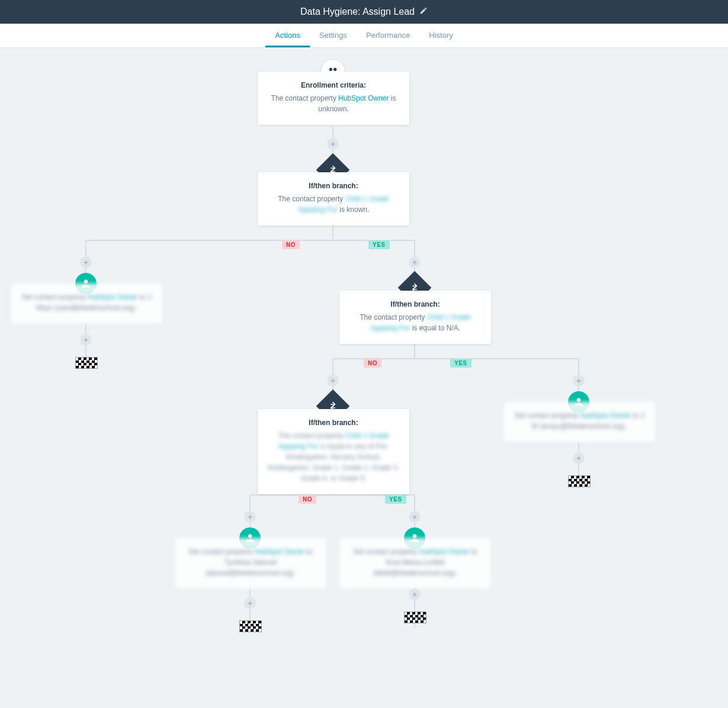  What do you see at coordinates (579, 422) in the screenshot?
I see `set-owner-card-b: Set contact property HubSpot Owner to J …` at bounding box center [579, 422].